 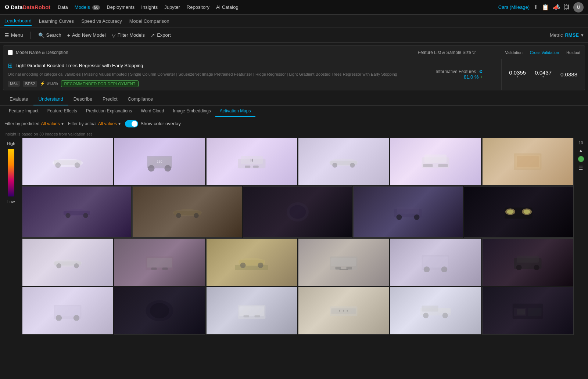 What do you see at coordinates (474, 53) in the screenshot?
I see `feature-filter-icon: ▽` at bounding box center [474, 53].